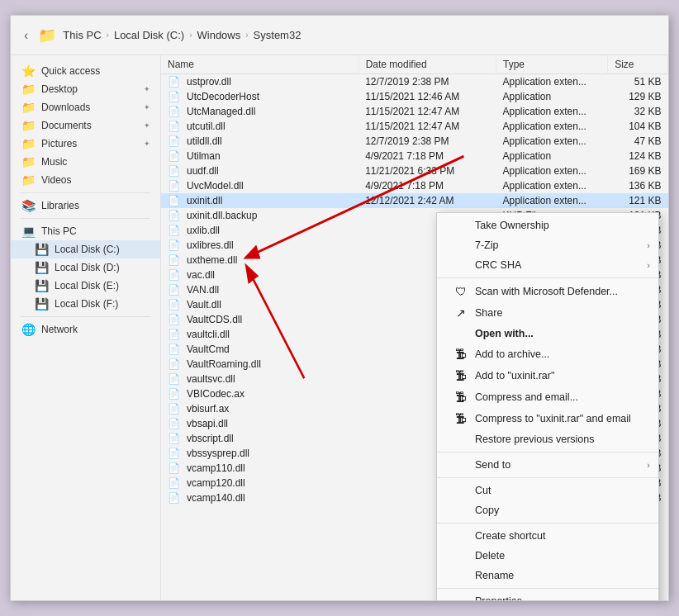  I want to click on libraries-icon: 📚, so click(28, 206).